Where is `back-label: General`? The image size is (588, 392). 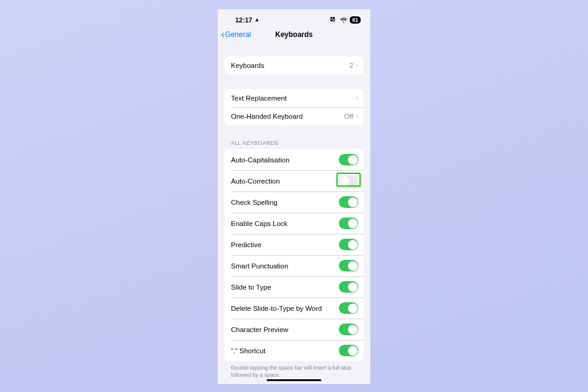 back-label: General is located at coordinates (238, 35).